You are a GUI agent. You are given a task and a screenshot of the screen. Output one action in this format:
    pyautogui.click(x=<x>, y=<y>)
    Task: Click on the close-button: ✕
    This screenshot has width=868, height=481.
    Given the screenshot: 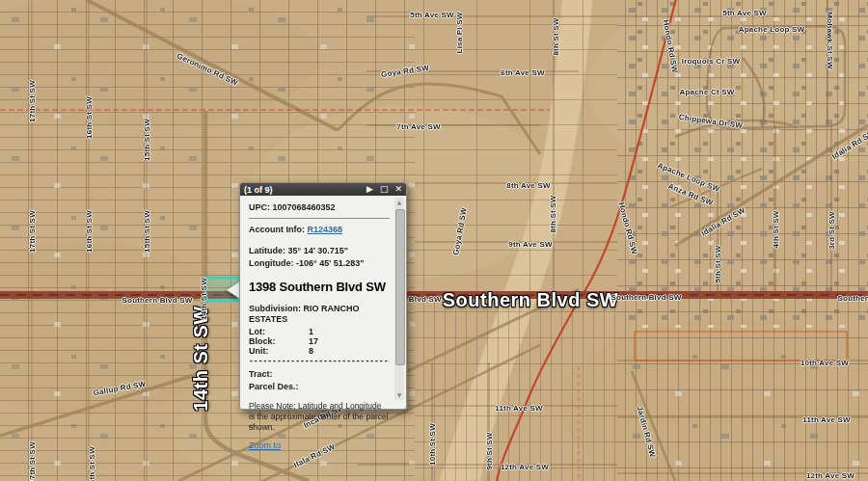 What is the action you would take?
    pyautogui.click(x=398, y=189)
    